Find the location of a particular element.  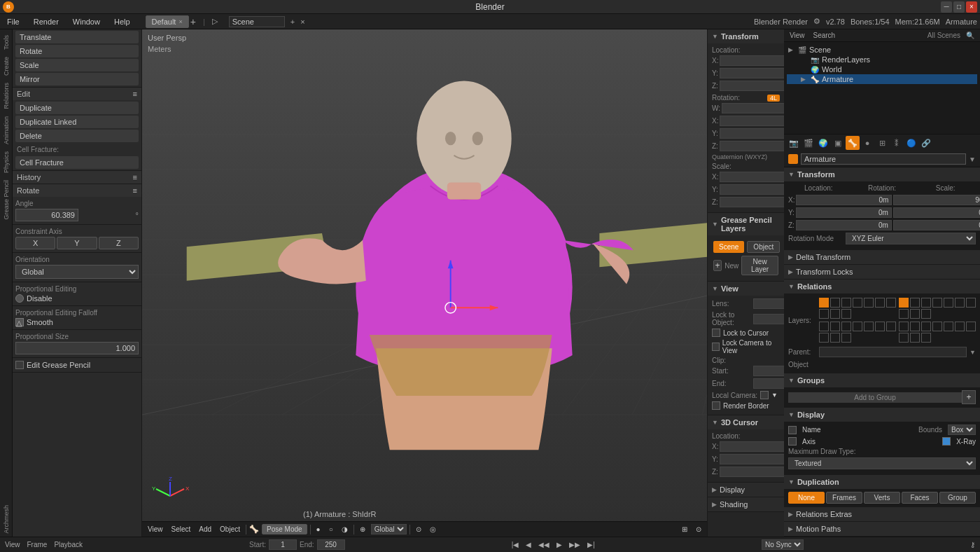

scene-props-icon: 🎬 is located at coordinates (808, 143).